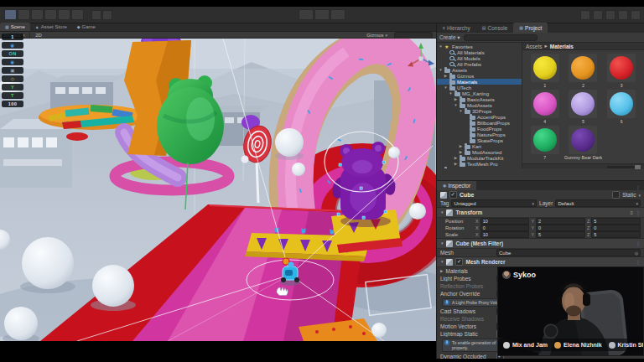 The width and height of the screenshot is (644, 362). I want to click on materials-foldout: ▶, so click(441, 272).